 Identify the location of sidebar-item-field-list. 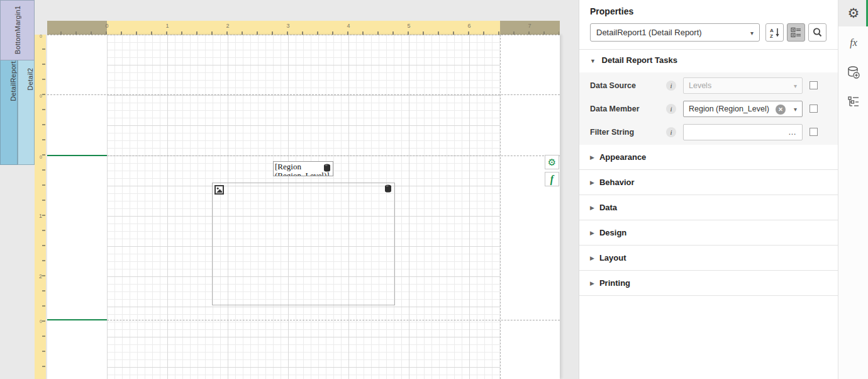
(853, 72).